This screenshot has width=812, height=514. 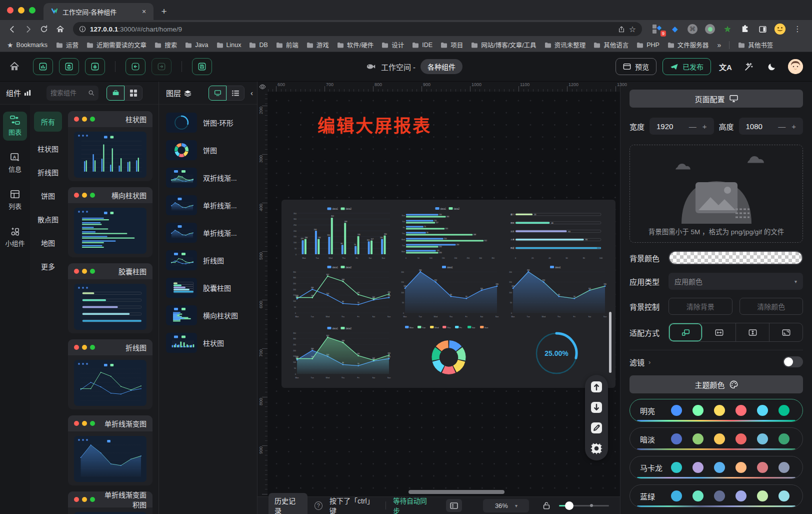 What do you see at coordinates (136, 67) in the screenshot?
I see `undo-button` at bounding box center [136, 67].